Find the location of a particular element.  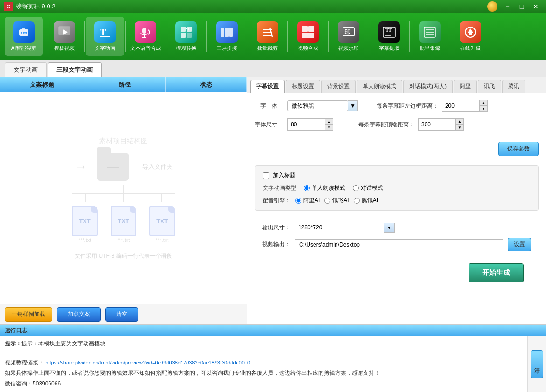

settings-tab-xunfei: 讯飞 is located at coordinates (490, 86).